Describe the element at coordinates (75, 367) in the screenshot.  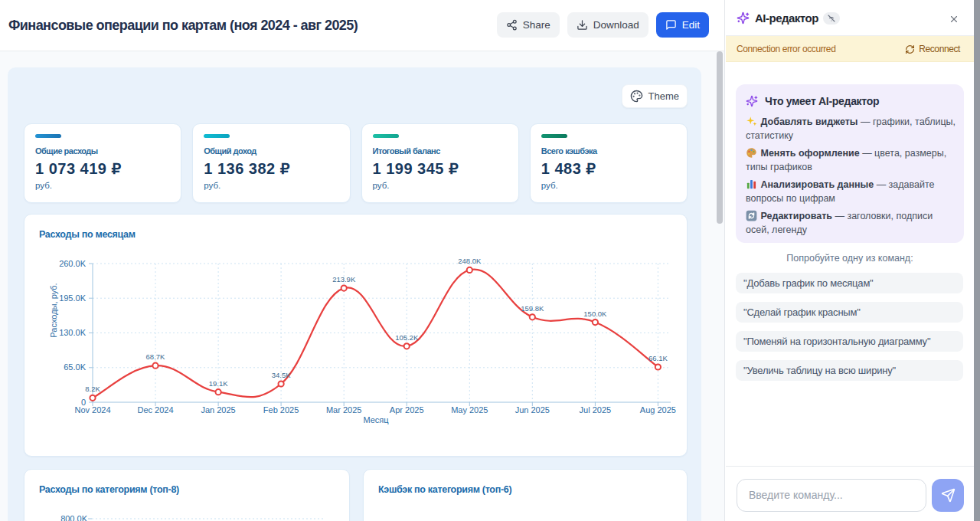
I see `svg-text: 65.0K` at that location.